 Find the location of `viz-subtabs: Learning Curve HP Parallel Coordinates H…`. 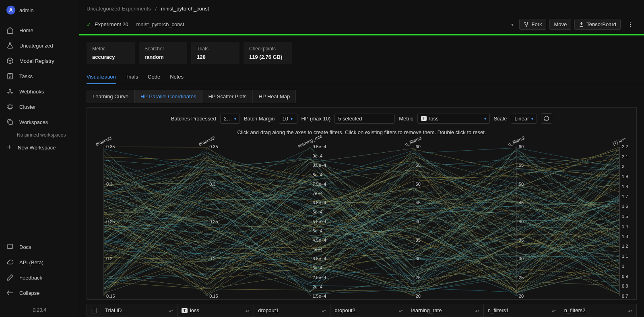

viz-subtabs: Learning Curve HP Parallel Coordinates H… is located at coordinates (361, 96).